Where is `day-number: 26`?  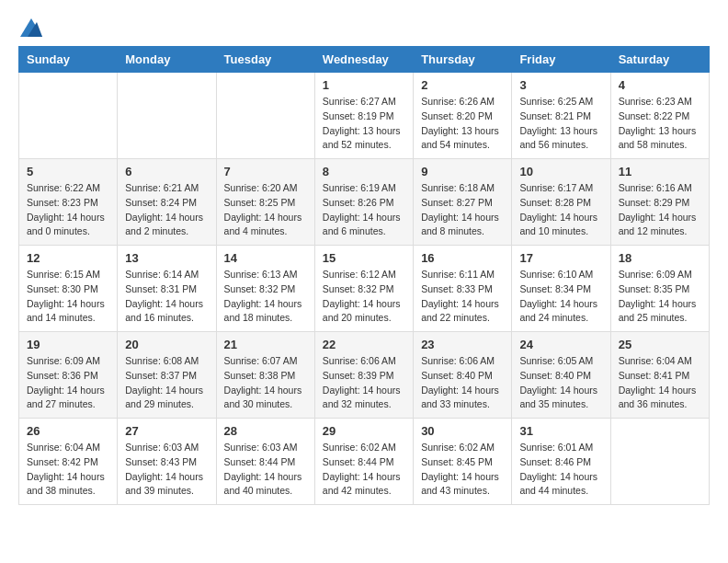 day-number: 26 is located at coordinates (68, 431).